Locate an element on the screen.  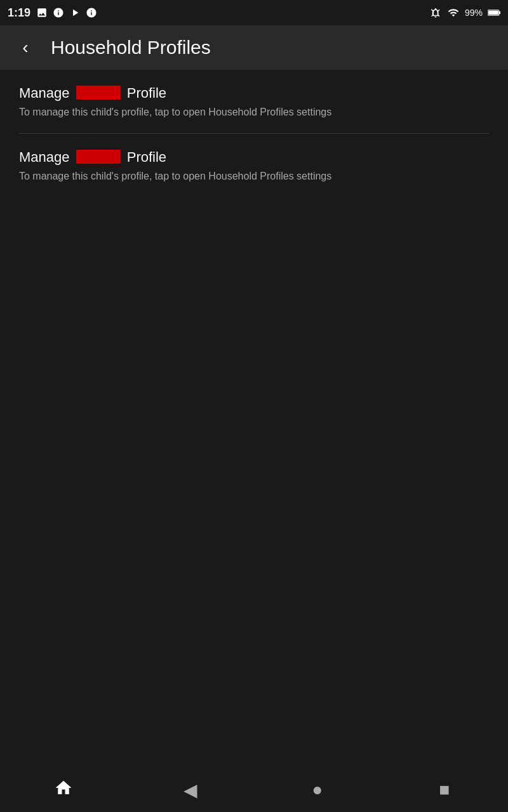
bottom-nav: ◀ ● ■ is located at coordinates (254, 790).